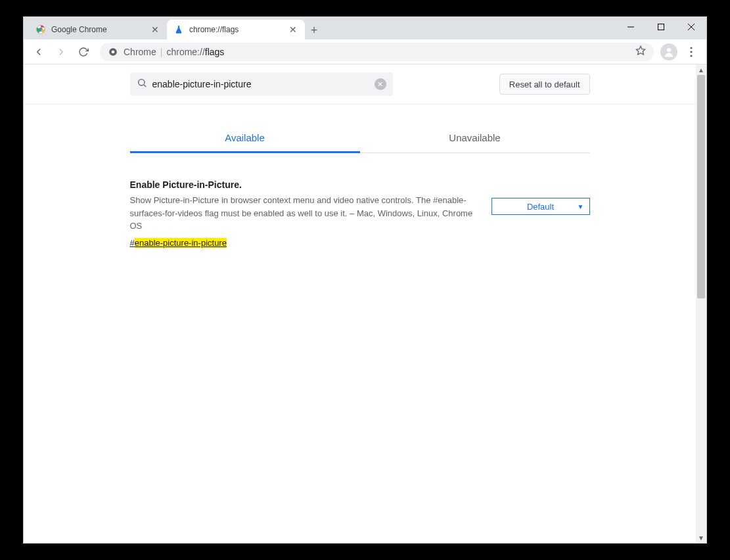 This screenshot has height=560, width=730. What do you see at coordinates (360, 138) in the screenshot?
I see `flags-tabs: Available Unavailable` at bounding box center [360, 138].